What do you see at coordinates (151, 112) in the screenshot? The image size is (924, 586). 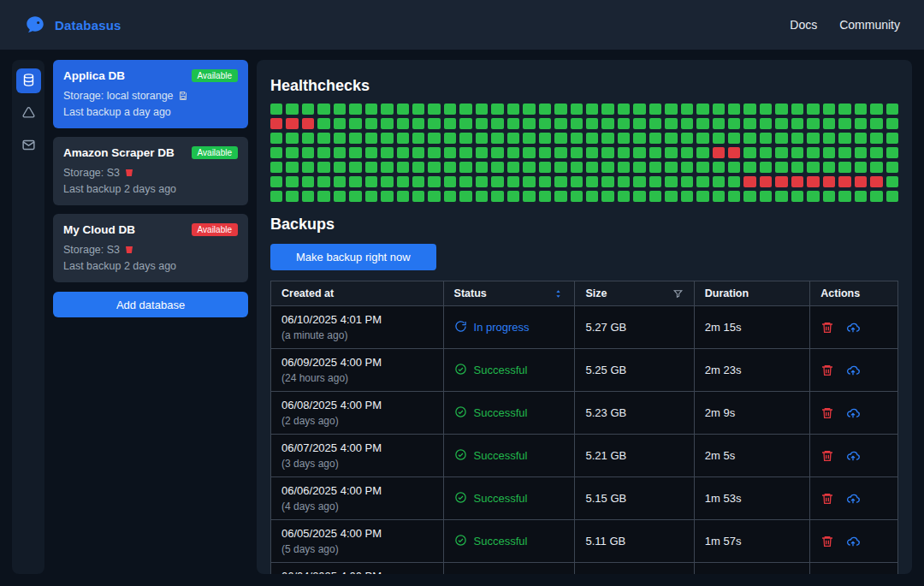 I see `last-backup-label: Last backup a day ago` at bounding box center [151, 112].